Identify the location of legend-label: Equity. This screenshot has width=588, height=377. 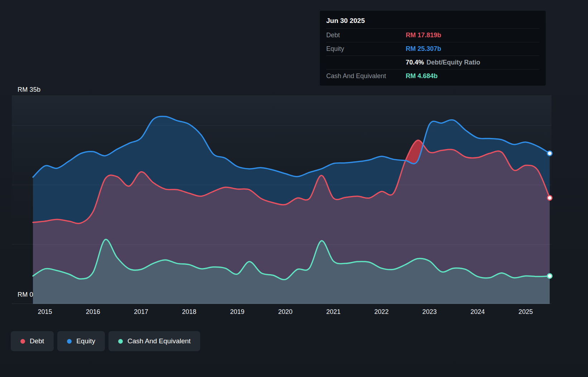
(86, 341).